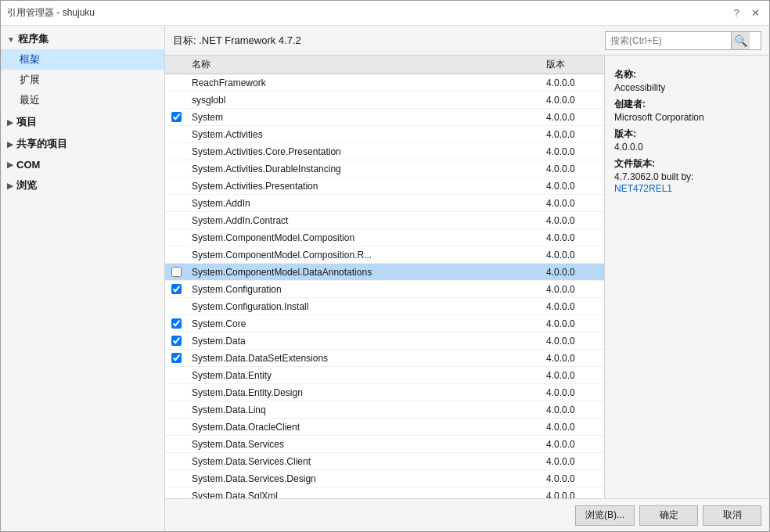 This screenshot has width=770, height=532. What do you see at coordinates (83, 144) in the screenshot?
I see `sidebar-section-shared: ▶ 共享的项目` at bounding box center [83, 144].